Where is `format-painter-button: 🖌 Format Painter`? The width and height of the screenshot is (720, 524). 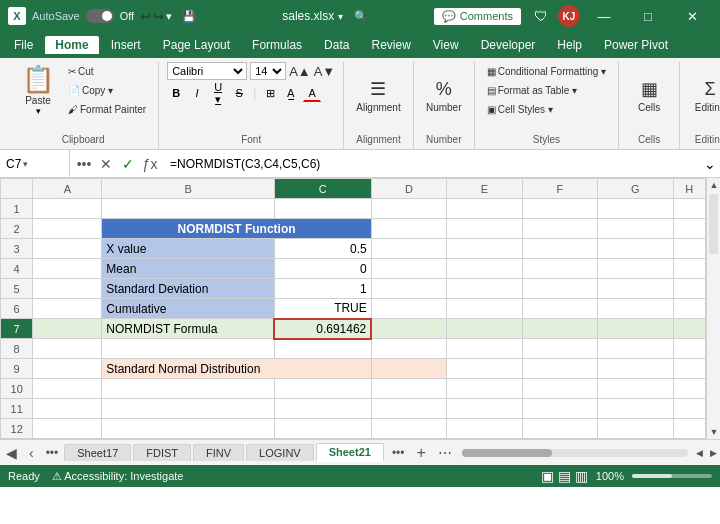 format-painter-button: 🖌 Format Painter is located at coordinates (107, 109).